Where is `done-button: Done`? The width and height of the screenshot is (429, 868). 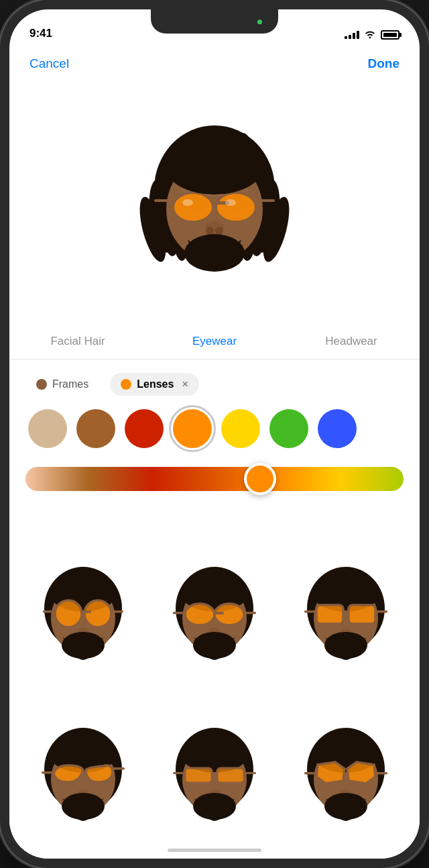 done-button: Done is located at coordinates (384, 64).